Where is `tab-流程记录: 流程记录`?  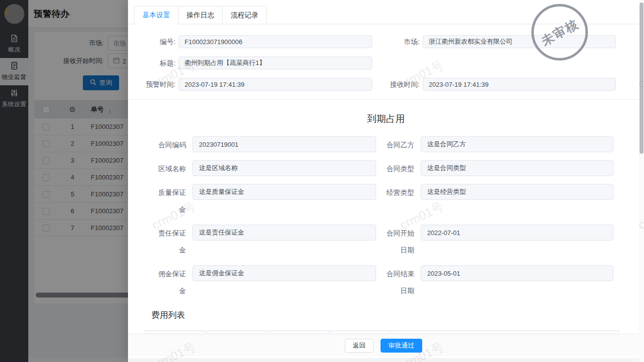 tab-流程记录: 流程记录 is located at coordinates (245, 15).